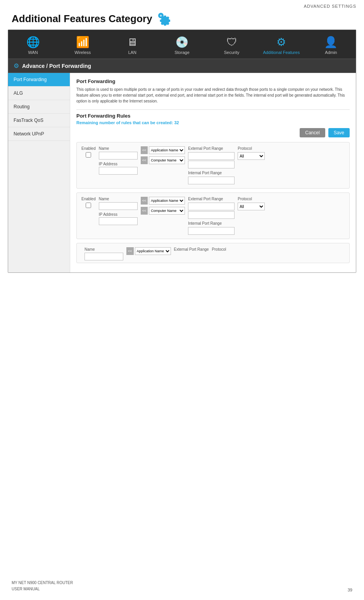 This screenshot has width=364, height=600. What do you see at coordinates (118, 161) in the screenshot?
I see `name-ip-col-1: Name IP Address` at bounding box center [118, 161].